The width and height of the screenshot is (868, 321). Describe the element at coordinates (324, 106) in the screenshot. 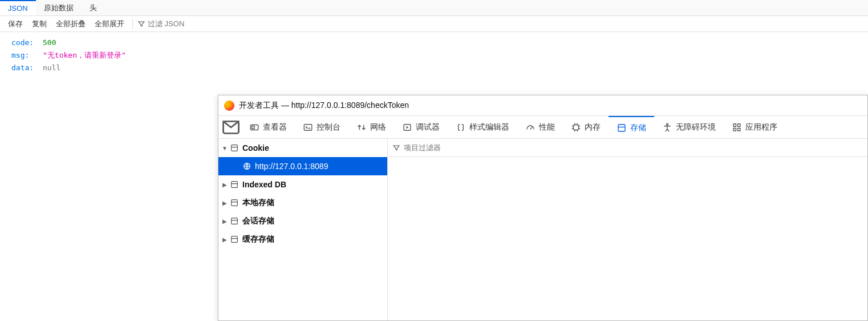

I see `devtools-title: 开发者工具 — http://127.0.0.1:8089/checkToken` at that location.